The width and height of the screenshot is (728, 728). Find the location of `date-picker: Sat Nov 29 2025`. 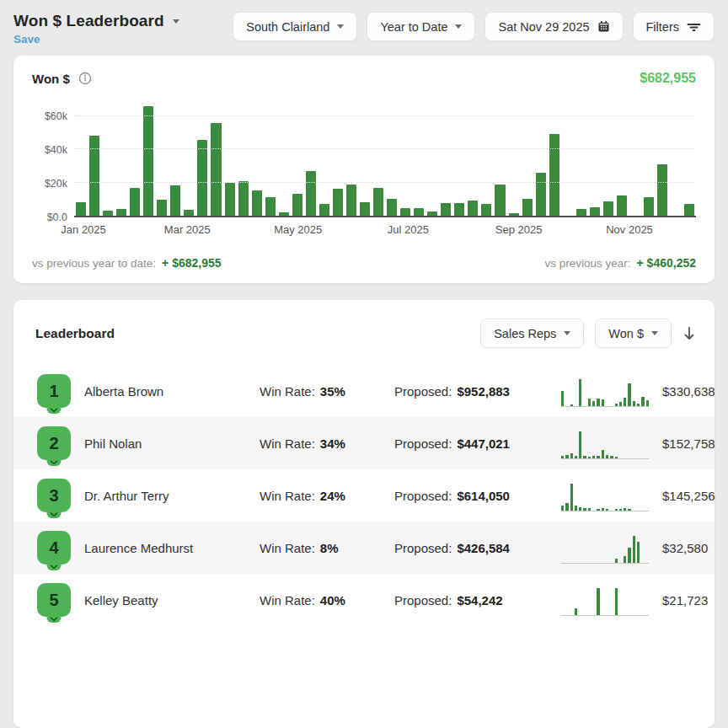

date-picker: Sat Nov 29 2025 is located at coordinates (554, 27).